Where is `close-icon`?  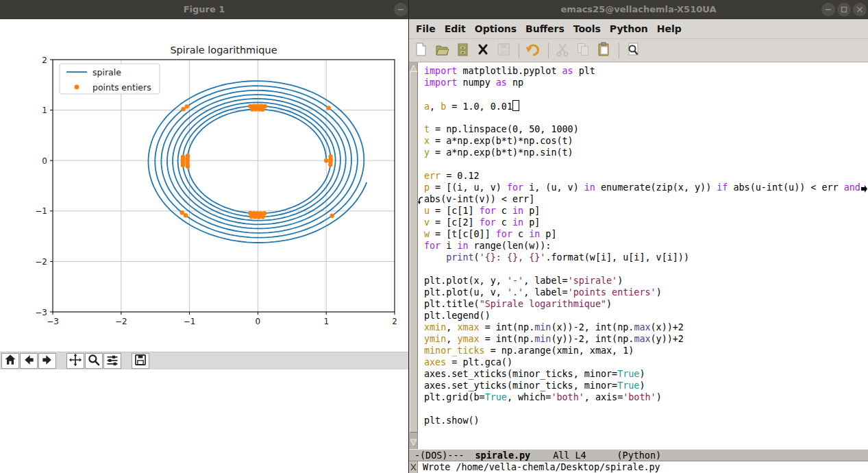
close-icon is located at coordinates (860, 10).